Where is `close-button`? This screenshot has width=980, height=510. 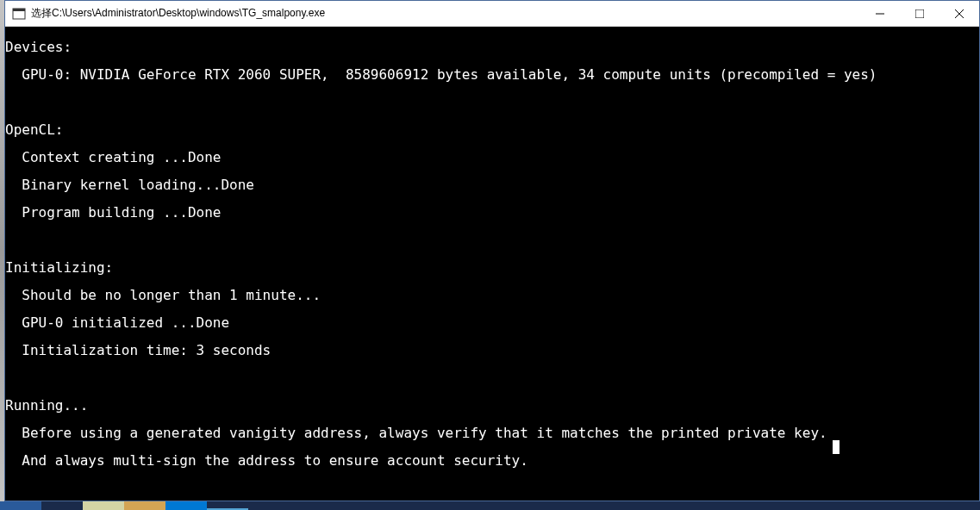 close-button is located at coordinates (959, 14).